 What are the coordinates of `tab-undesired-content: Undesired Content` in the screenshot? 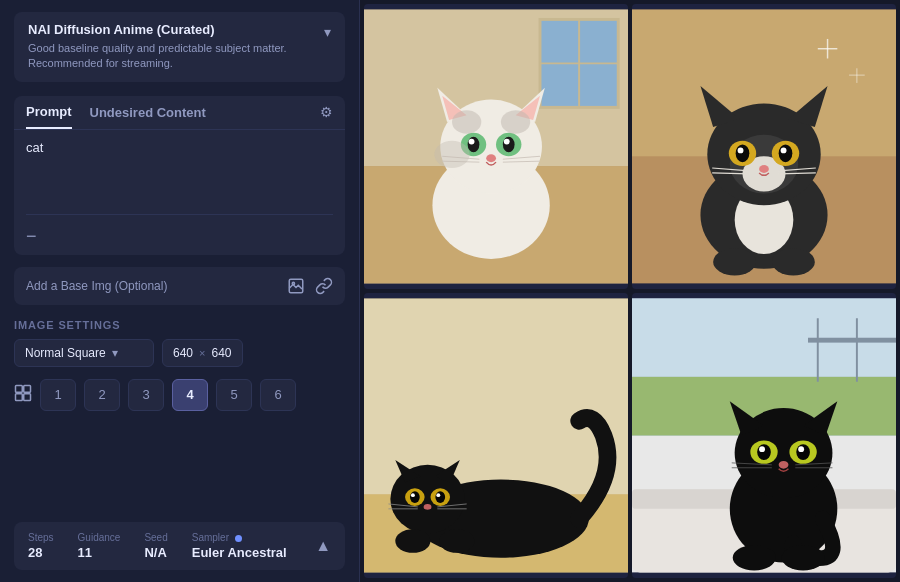 It's located at (148, 116).